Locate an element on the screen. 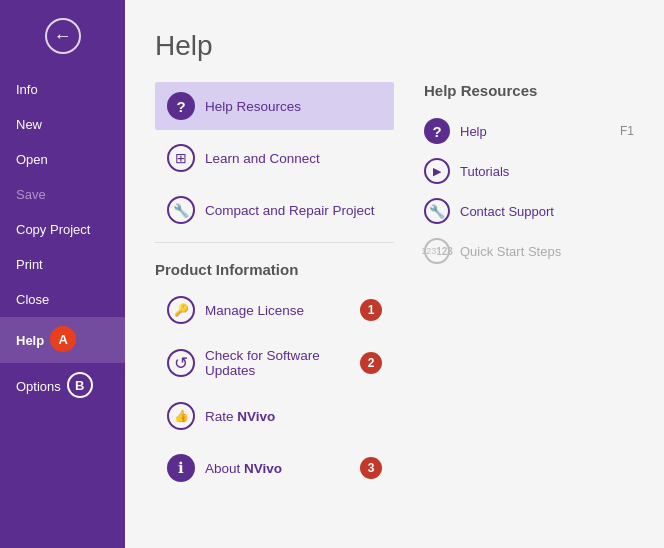 This screenshot has width=664, height=548. thumb-icon is located at coordinates (181, 416).